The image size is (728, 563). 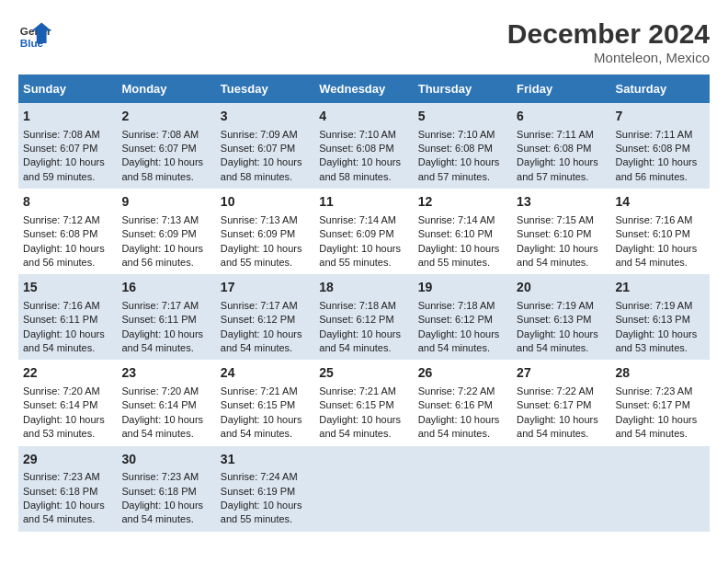 What do you see at coordinates (358, 391) in the screenshot?
I see `sunrise-label: Sunrise: 7:21 AM` at bounding box center [358, 391].